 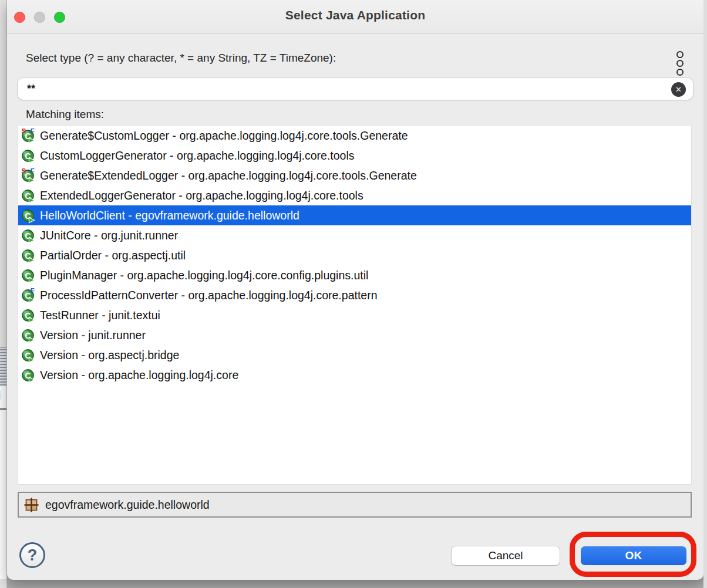 I want to click on list-item: C S F CustomLoggerGenerator - org.apache…, so click(x=355, y=156).